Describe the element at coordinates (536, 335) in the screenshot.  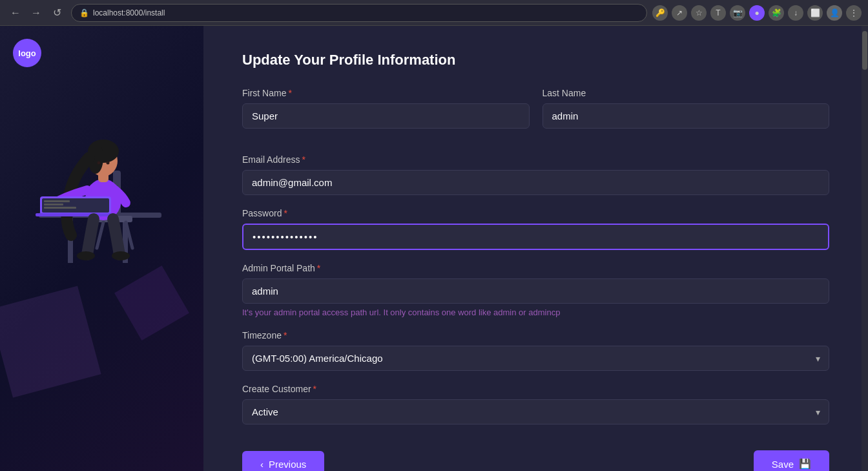
I see `timezone-label: Timezone*` at that location.